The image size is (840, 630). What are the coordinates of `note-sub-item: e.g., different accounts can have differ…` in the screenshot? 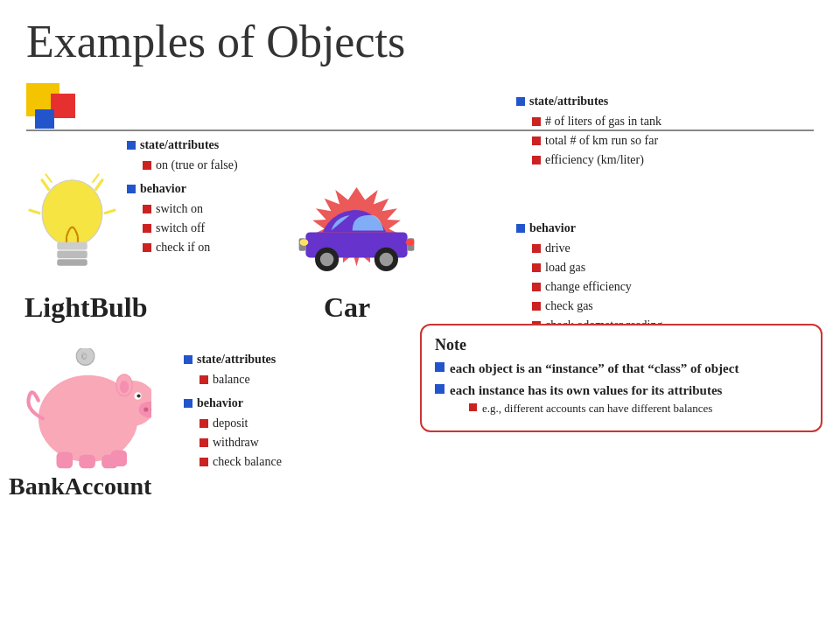 It's located at (586, 410).